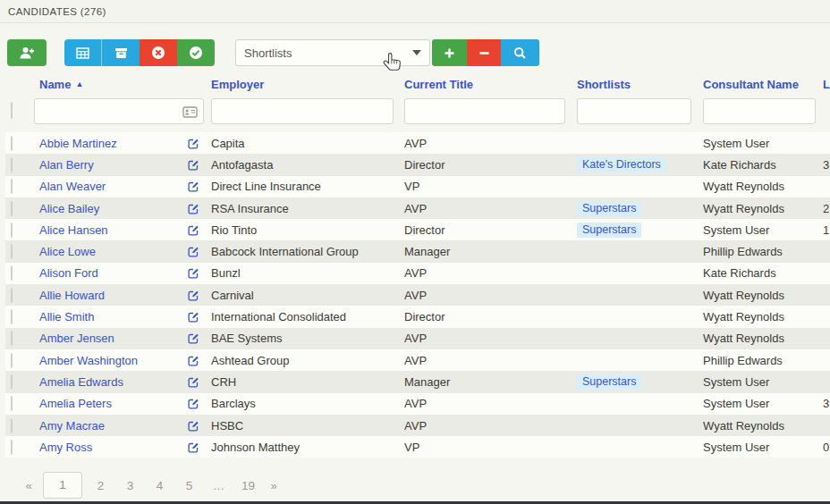 This screenshot has width=830, height=504. Describe the element at coordinates (110, 425) in the screenshot. I see `candidate-name-link: Amy Macrae` at that location.